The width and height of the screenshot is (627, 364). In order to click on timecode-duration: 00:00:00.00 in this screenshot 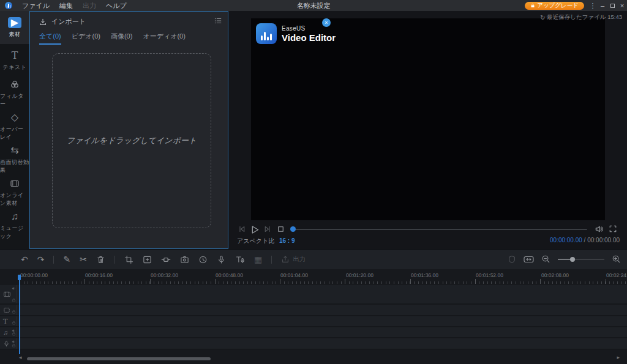, I will do `click(604, 240)`.